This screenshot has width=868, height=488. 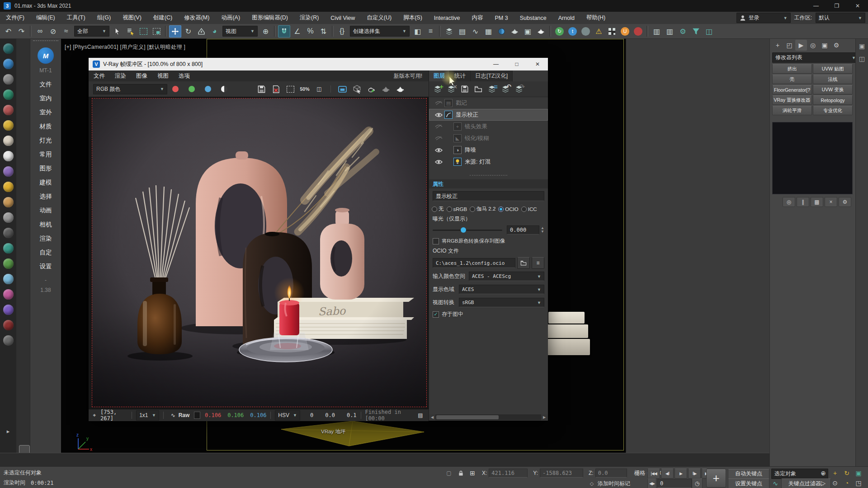 I want to click on plugin-violet-icon, so click(x=8, y=172).